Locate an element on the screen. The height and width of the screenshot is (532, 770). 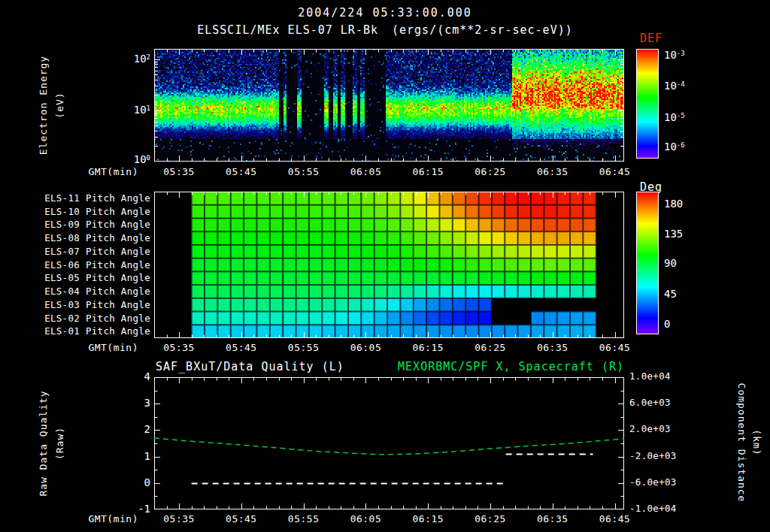
deg-colorbar is located at coordinates (647, 263).